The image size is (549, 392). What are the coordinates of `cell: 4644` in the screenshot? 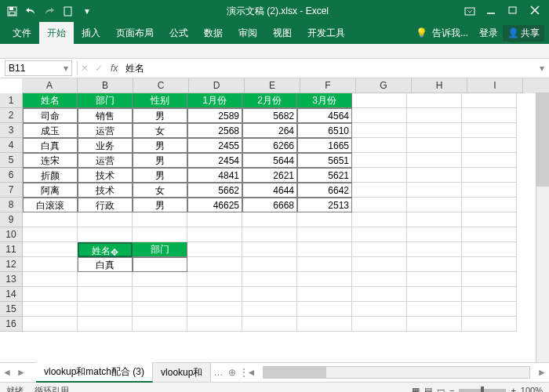 It's located at (270, 190).